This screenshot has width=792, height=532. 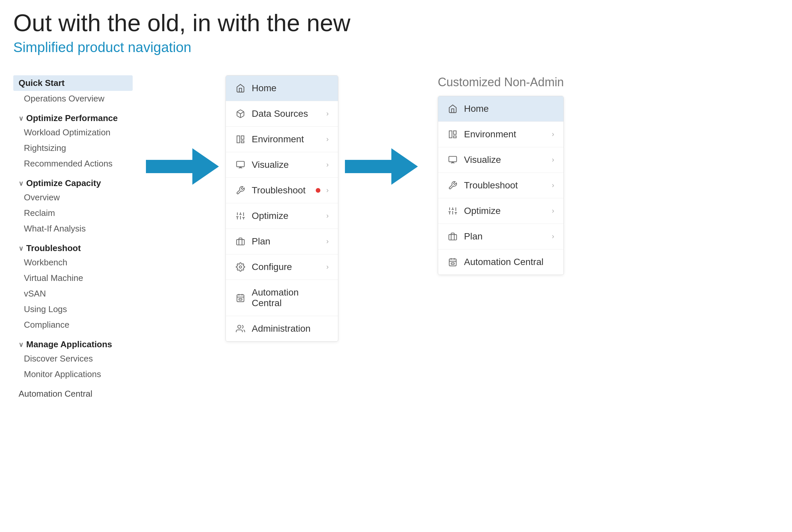 What do you see at coordinates (73, 117) in the screenshot?
I see `old-nav-item-optimize-performance: ∨Optimize Performance` at bounding box center [73, 117].